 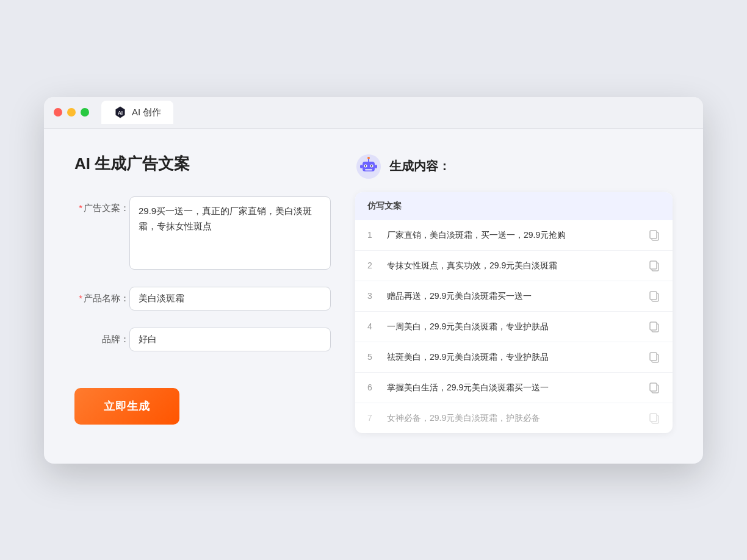 What do you see at coordinates (230, 233) in the screenshot?
I see `ad-copy-textarea` at bounding box center [230, 233].